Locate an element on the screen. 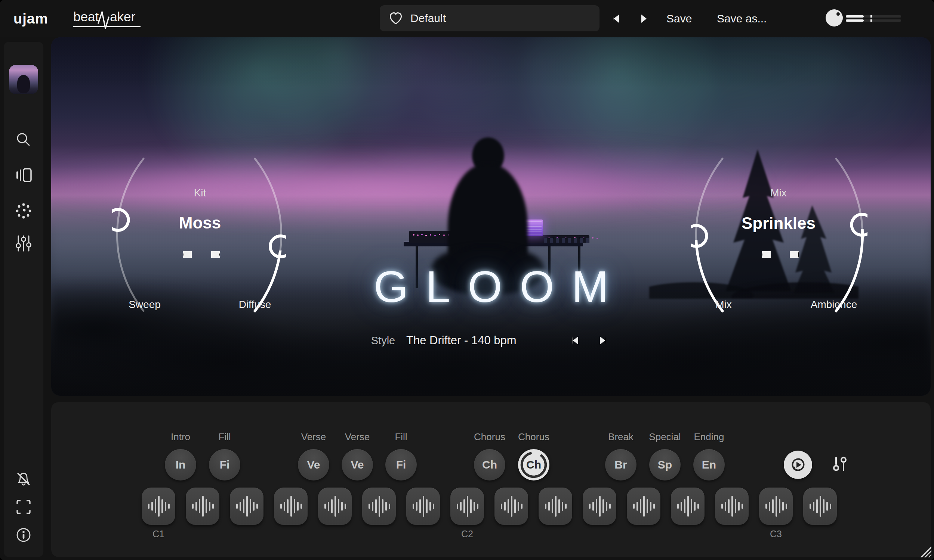 The image size is (934, 560). diffuse-arc-slider is located at coordinates (264, 235).